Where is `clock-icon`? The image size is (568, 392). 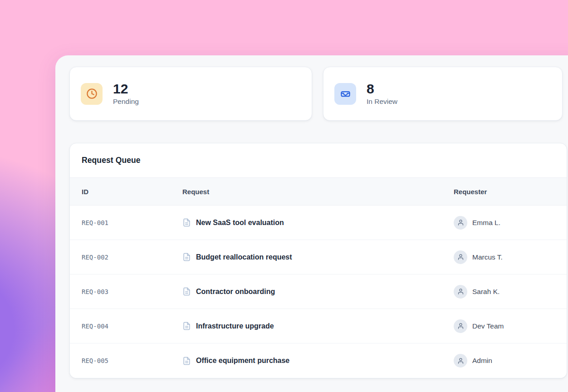 clock-icon is located at coordinates (92, 94).